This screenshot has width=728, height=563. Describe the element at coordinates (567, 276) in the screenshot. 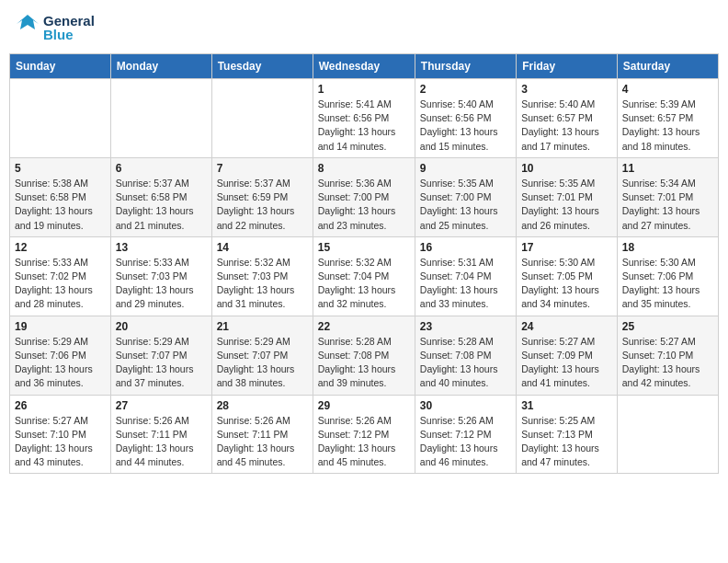

I see `calendar-cell: 17Sunrise: 5:30 AMSunset: 7:05 PMDayligh…` at that location.